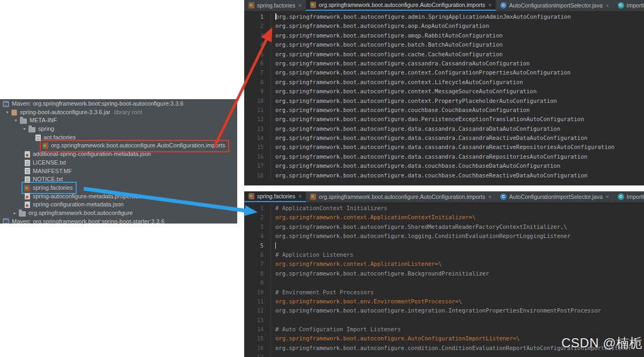  I want to click on code-line: 9, so click(444, 283).